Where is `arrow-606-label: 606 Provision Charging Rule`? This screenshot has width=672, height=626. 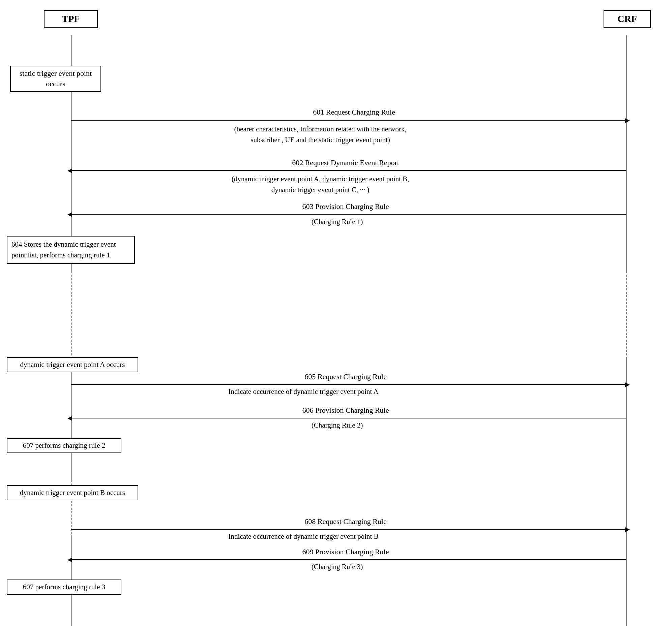
arrow-606-label: 606 Provision Charging Rule is located at coordinates (345, 410).